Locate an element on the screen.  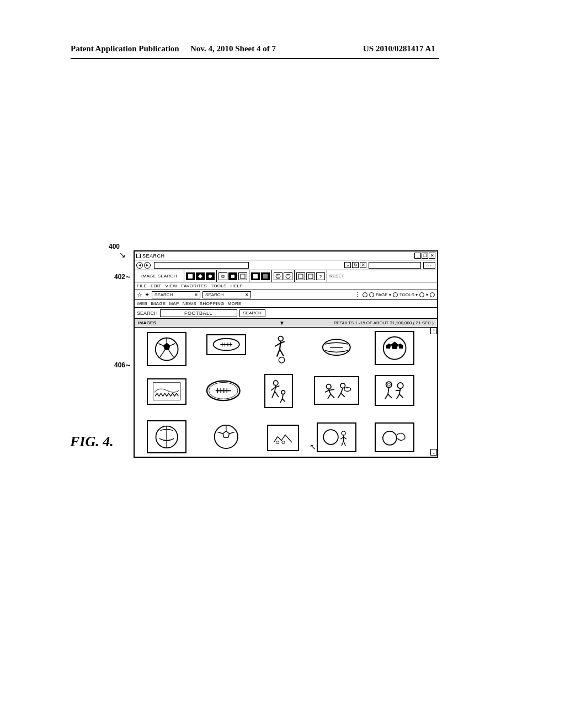
tab-1: SEARCH✕ is located at coordinates (176, 295).